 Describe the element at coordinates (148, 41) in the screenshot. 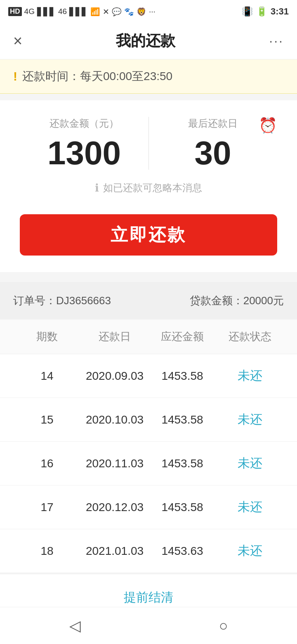

I see `top-nav: × 我的还款 ···` at that location.